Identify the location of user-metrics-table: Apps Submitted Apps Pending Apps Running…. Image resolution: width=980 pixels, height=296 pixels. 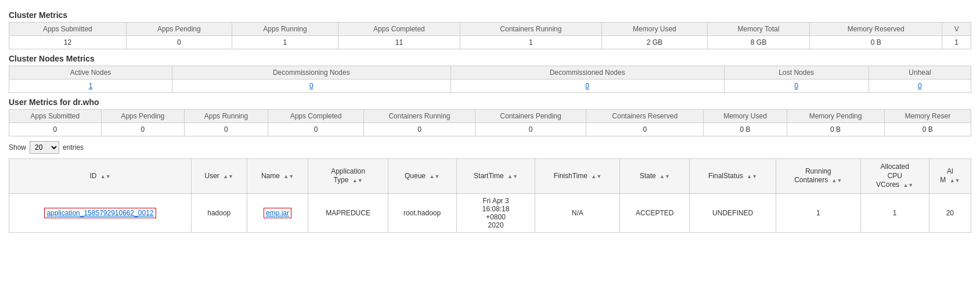
(490, 123).